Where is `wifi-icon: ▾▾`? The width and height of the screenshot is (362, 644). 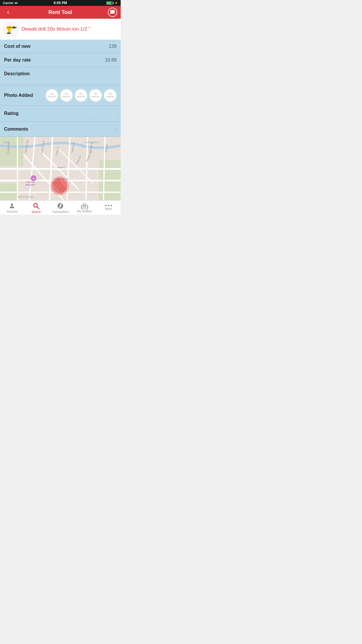 wifi-icon: ▾▾ is located at coordinates (16, 3).